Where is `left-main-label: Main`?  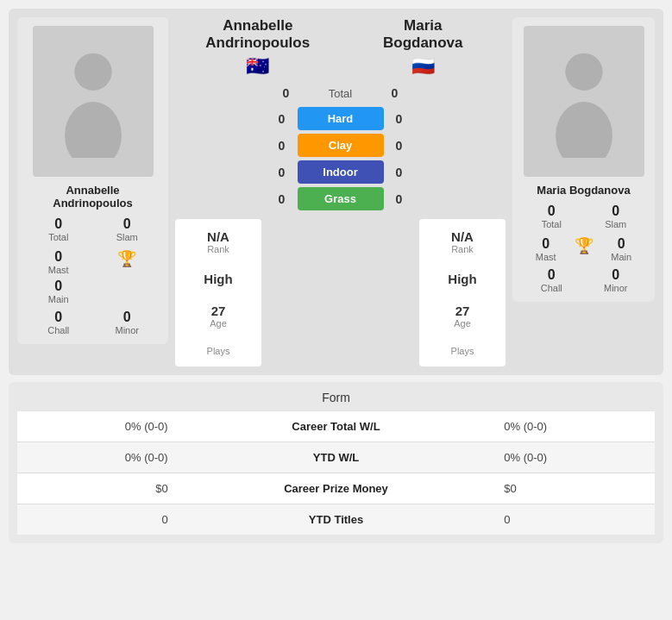
left-main-label: Main is located at coordinates (59, 299).